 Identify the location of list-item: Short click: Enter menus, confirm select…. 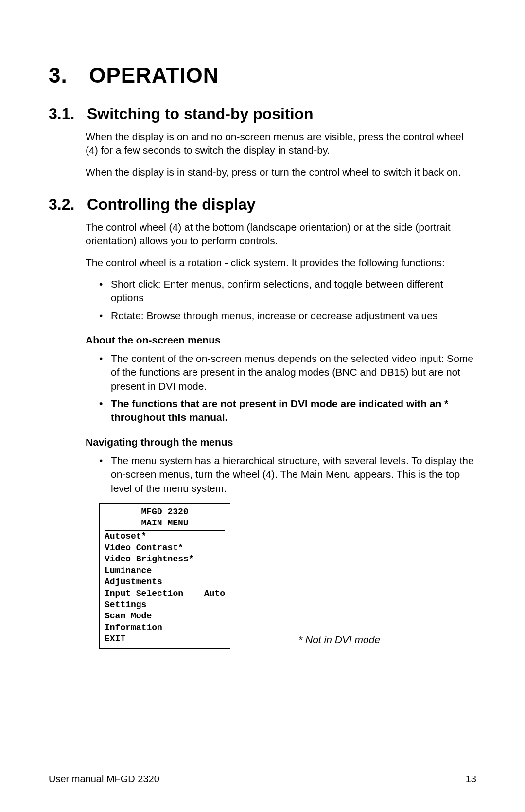
(288, 291).